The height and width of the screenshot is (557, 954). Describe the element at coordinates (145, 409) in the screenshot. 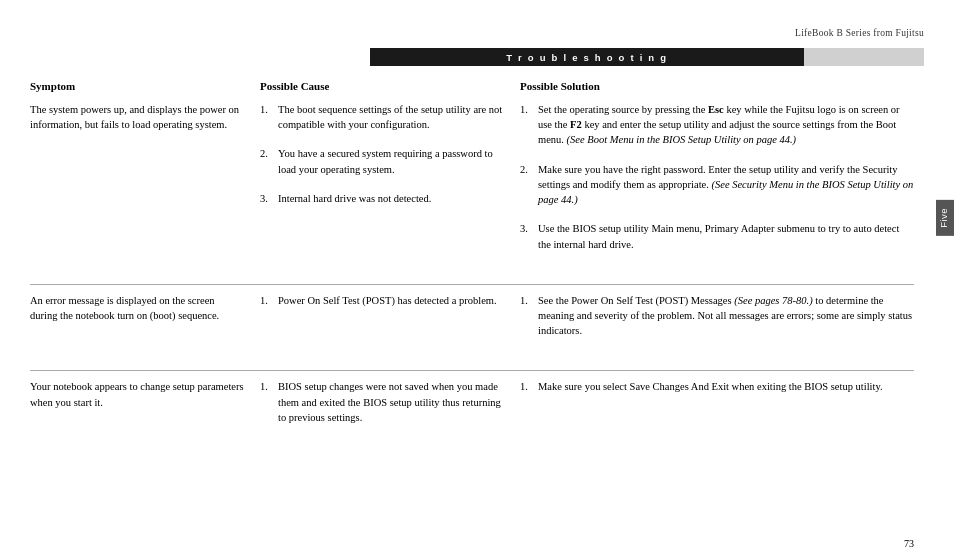

I see `symptom-cell-2: Your notebook appears to change setup pa…` at that location.